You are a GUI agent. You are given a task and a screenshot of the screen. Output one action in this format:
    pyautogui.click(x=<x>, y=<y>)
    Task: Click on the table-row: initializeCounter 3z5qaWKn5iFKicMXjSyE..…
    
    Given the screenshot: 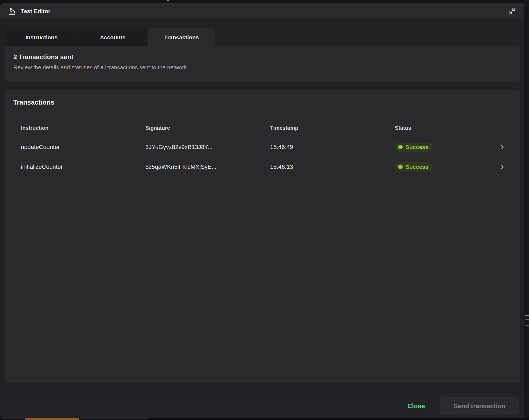 What is the action you would take?
    pyautogui.click(x=259, y=167)
    